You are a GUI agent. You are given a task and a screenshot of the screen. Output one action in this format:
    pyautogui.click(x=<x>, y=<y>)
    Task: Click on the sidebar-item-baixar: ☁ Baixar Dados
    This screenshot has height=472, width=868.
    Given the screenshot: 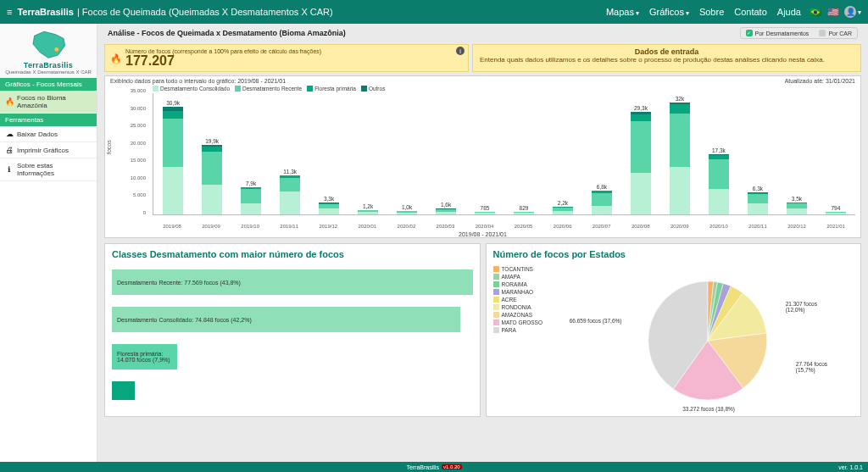 What is the action you would take?
    pyautogui.click(x=48, y=134)
    